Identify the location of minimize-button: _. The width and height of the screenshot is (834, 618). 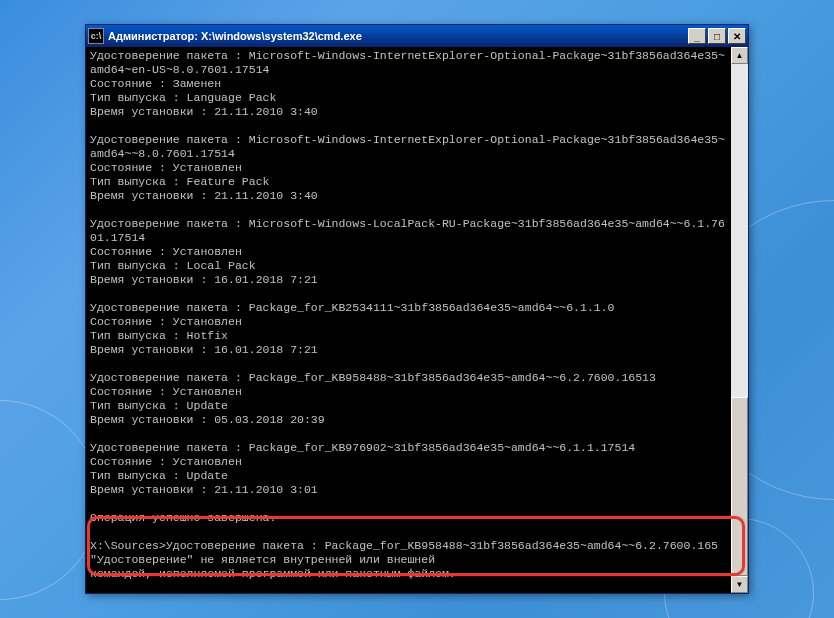
(697, 36).